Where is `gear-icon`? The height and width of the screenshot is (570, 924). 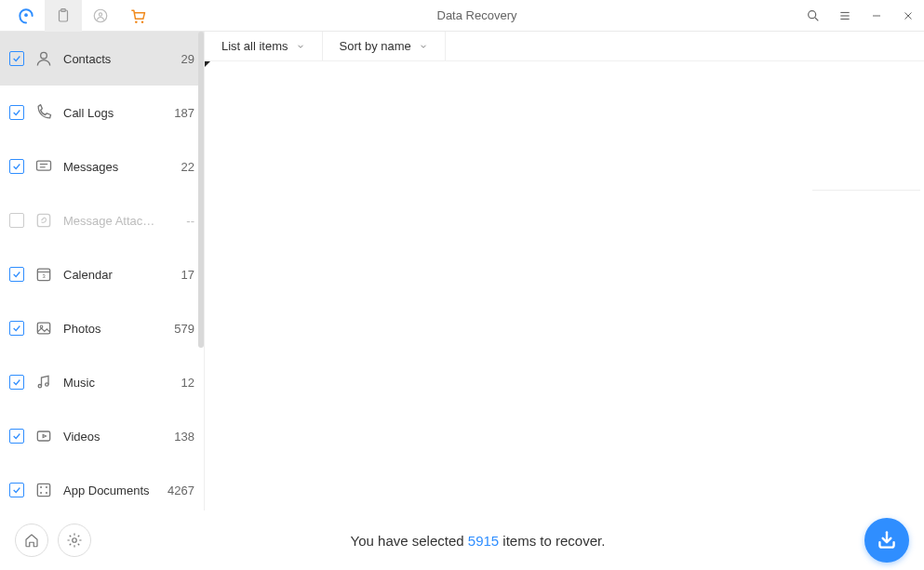
gear-icon is located at coordinates (74, 540).